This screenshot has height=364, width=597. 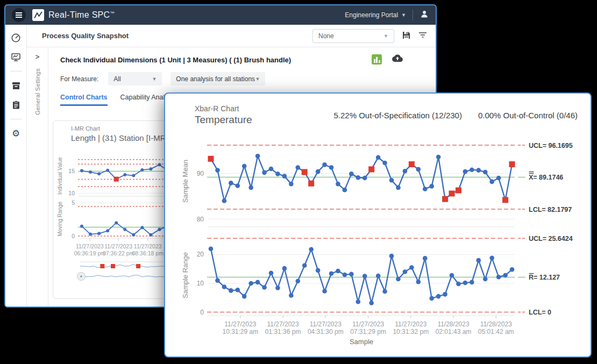 What do you see at coordinates (73, 203) in the screenshot?
I see `svg-text: 5` at bounding box center [73, 203].